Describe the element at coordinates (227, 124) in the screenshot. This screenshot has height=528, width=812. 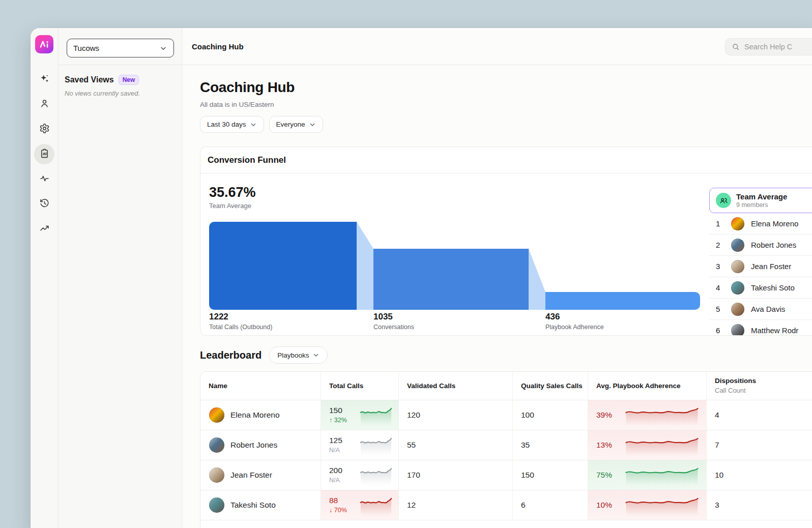
I see `date-range-label: Last 30 days` at that location.